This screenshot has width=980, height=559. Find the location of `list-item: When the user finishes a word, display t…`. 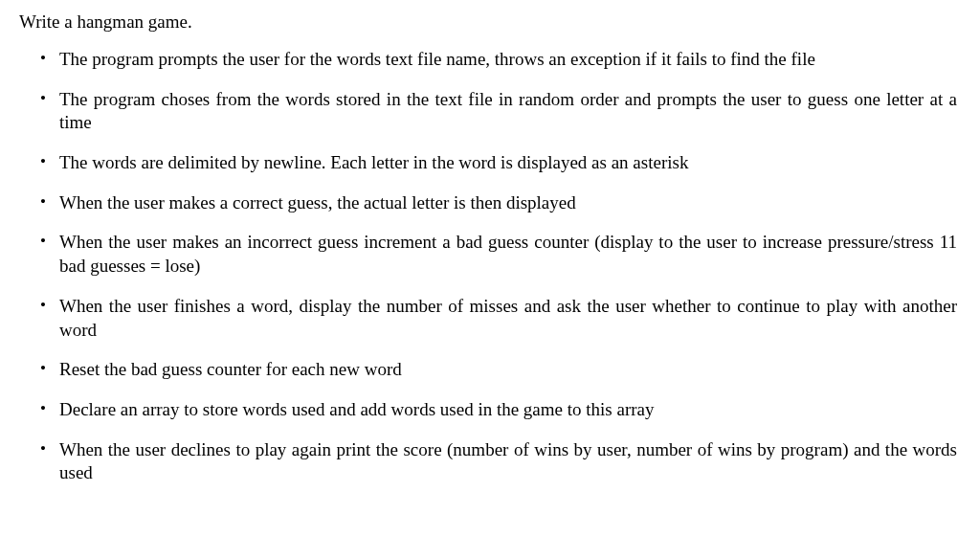

list-item: When the user finishes a word, display t… is located at coordinates (510, 318).